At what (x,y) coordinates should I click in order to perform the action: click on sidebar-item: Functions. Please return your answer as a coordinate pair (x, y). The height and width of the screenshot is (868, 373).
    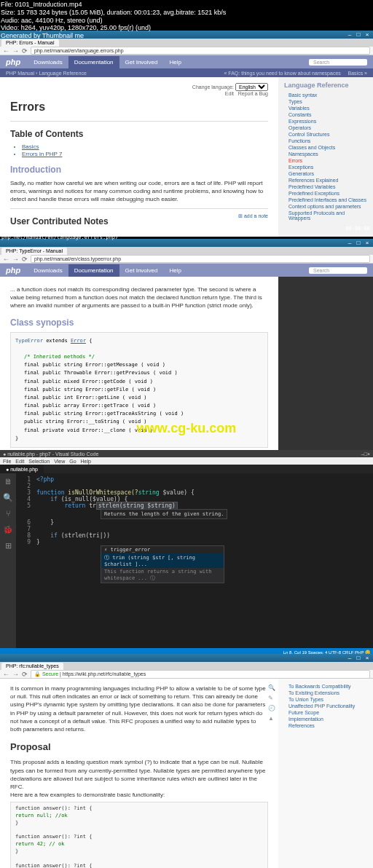
    Looking at the image, I should click on (326, 141).